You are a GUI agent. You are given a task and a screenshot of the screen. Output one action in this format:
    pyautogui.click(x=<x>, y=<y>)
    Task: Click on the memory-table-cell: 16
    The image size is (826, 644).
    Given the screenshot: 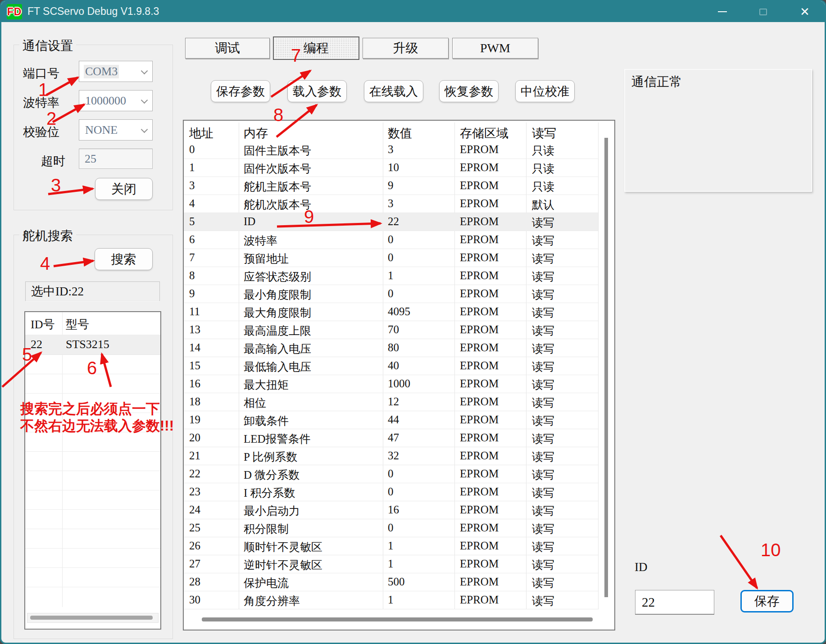 What is the action you would take?
    pyautogui.click(x=394, y=510)
    